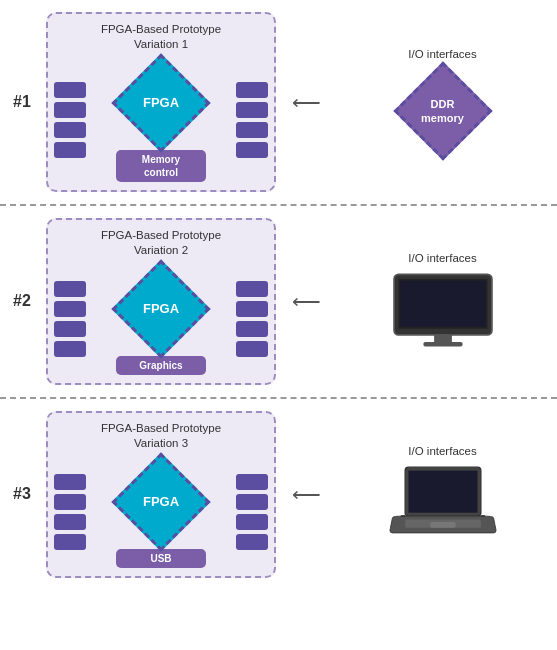 The height and width of the screenshot is (650, 557). What do you see at coordinates (442, 451) in the screenshot?
I see `io-title-3: I/O interfaces` at bounding box center [442, 451].